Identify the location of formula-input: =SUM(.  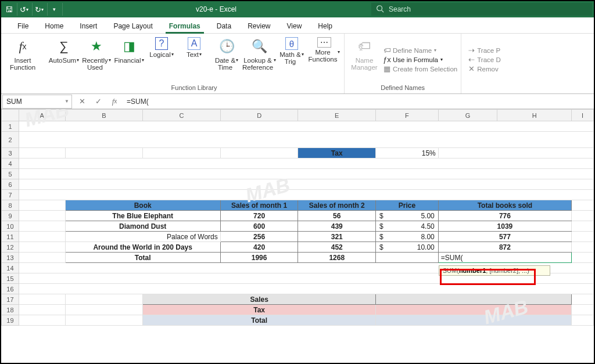
(357, 102).